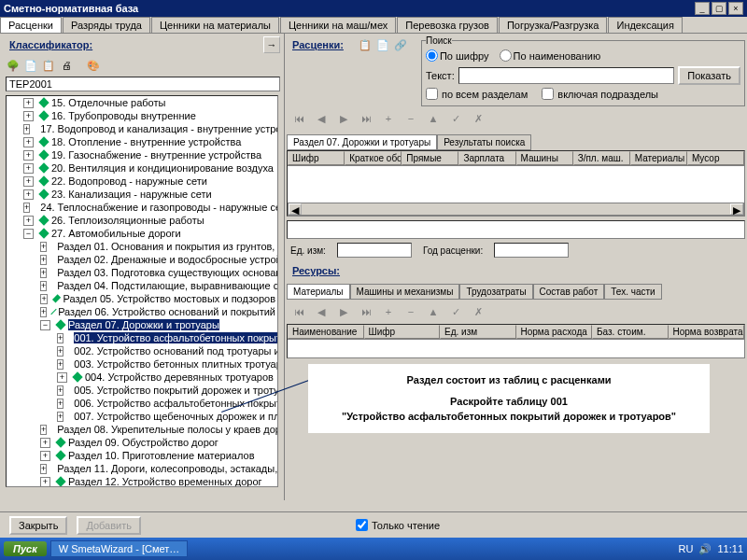  Describe the element at coordinates (142, 142) in the screenshot. I see `tree-item: +18. Отопление - внутренние устройства` at that location.